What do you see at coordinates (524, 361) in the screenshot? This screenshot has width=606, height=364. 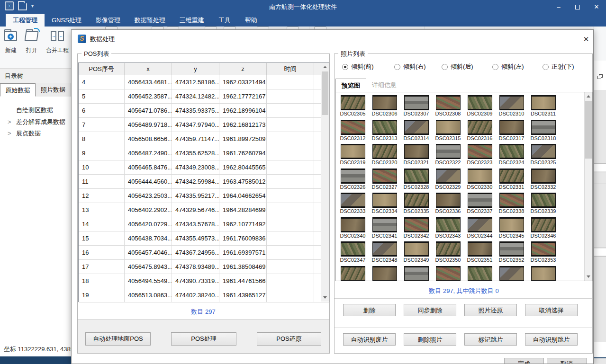 I see `finish-button: 完成` at bounding box center [524, 361].